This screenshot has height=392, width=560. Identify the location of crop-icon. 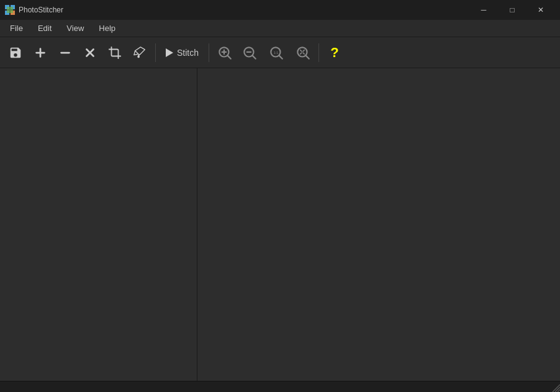
(115, 53).